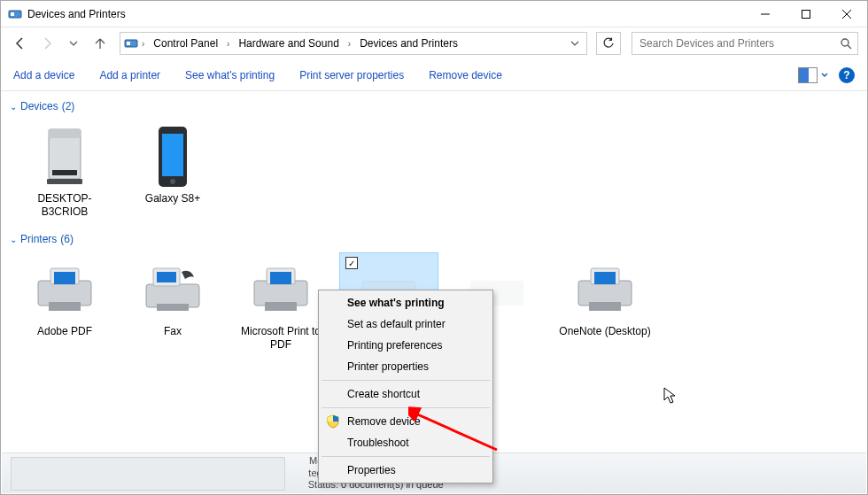 This screenshot has width=868, height=495. What do you see at coordinates (806, 14) in the screenshot?
I see `window-controls` at bounding box center [806, 14].